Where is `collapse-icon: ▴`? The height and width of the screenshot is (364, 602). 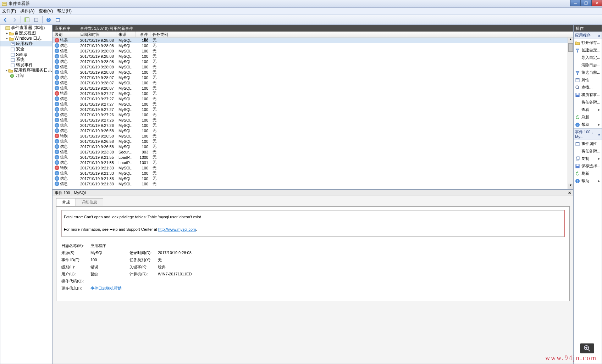
collapse-icon: ▴ is located at coordinates (599, 35).